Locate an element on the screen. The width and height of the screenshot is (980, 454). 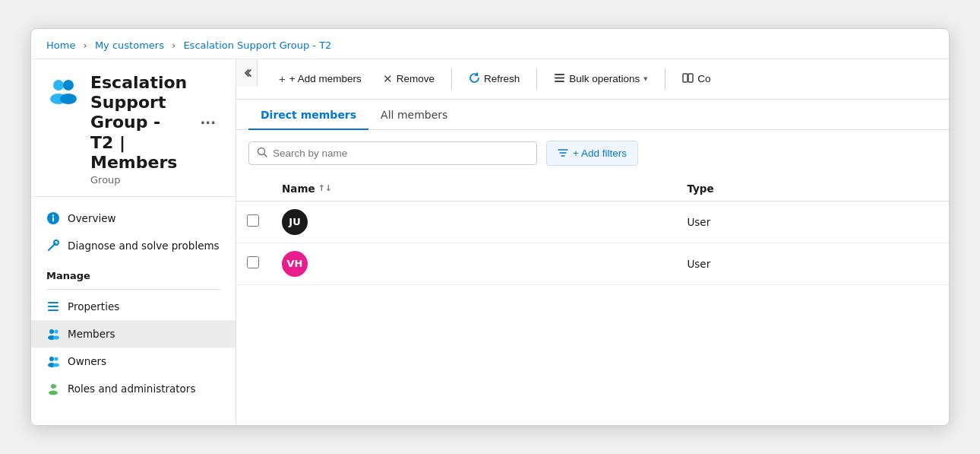
search-icon is located at coordinates (262, 154).